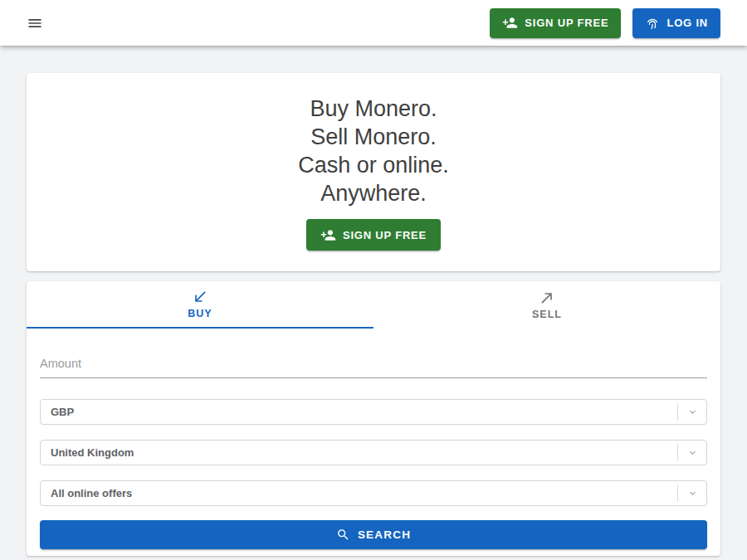  Describe the element at coordinates (200, 297) in the screenshot. I see `arrow-down-left-icon` at that location.